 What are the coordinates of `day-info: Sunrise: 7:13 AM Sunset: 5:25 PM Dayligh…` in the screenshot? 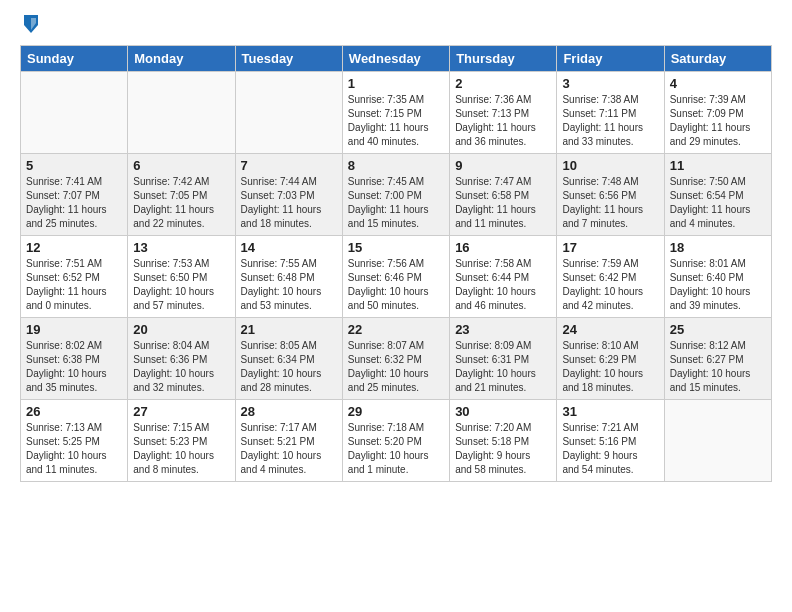 It's located at (74, 449).